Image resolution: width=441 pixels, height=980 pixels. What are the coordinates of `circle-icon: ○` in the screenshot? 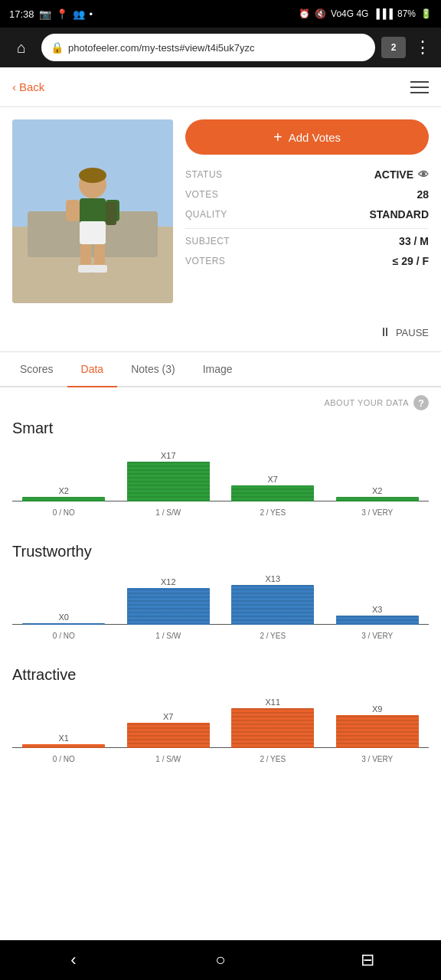 It's located at (220, 960).